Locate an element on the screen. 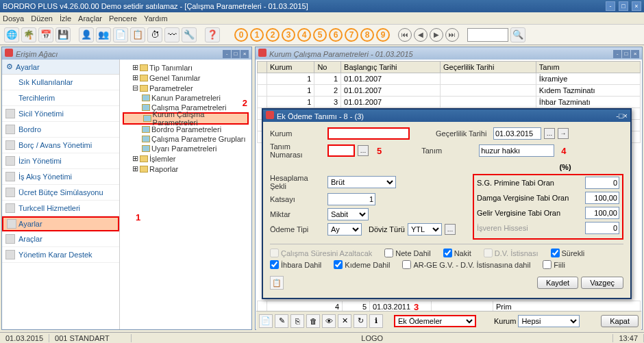 The height and width of the screenshot is (343, 644). sidebar-item-tercih: Tercihlerim is located at coordinates (60, 99).